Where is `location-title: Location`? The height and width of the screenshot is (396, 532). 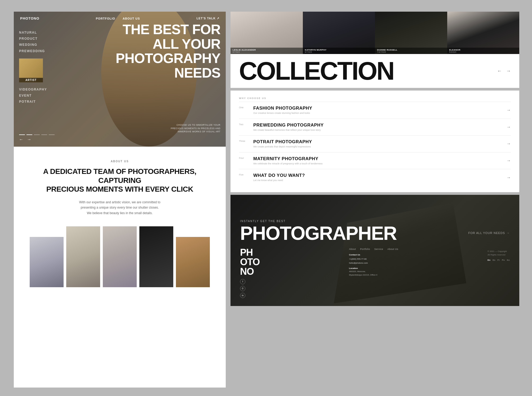
location-title: Location is located at coordinates (374, 268).